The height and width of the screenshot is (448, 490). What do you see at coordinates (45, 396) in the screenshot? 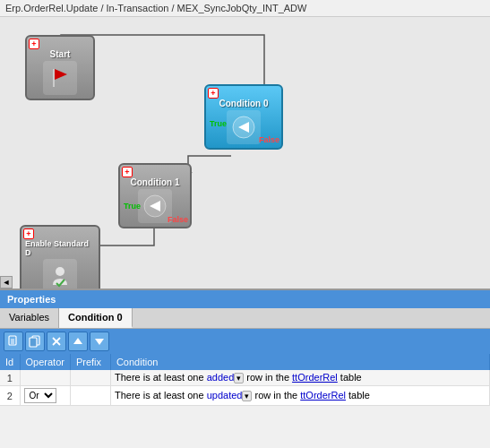
I see `row2-operator: Or And` at bounding box center [45, 396].